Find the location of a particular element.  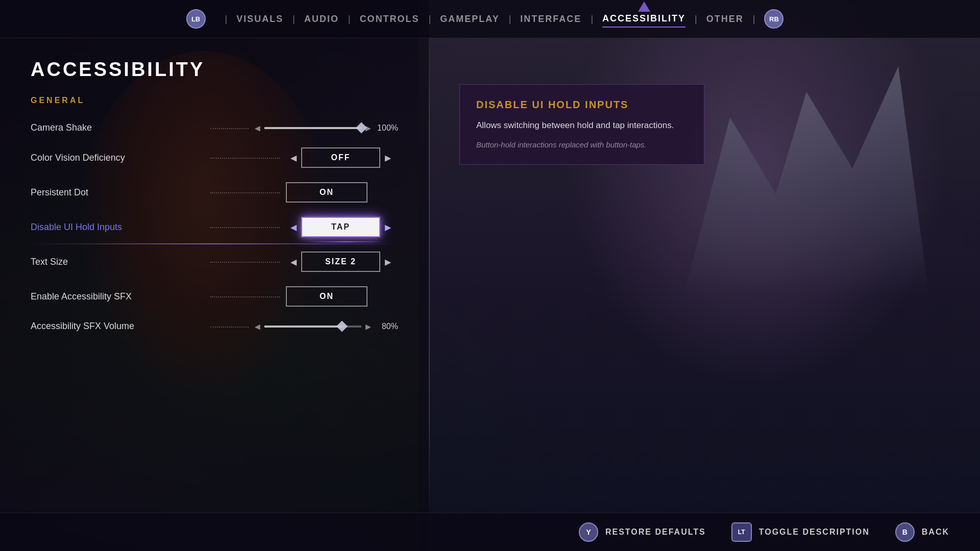

nav-item-other: OTHER is located at coordinates (725, 19).